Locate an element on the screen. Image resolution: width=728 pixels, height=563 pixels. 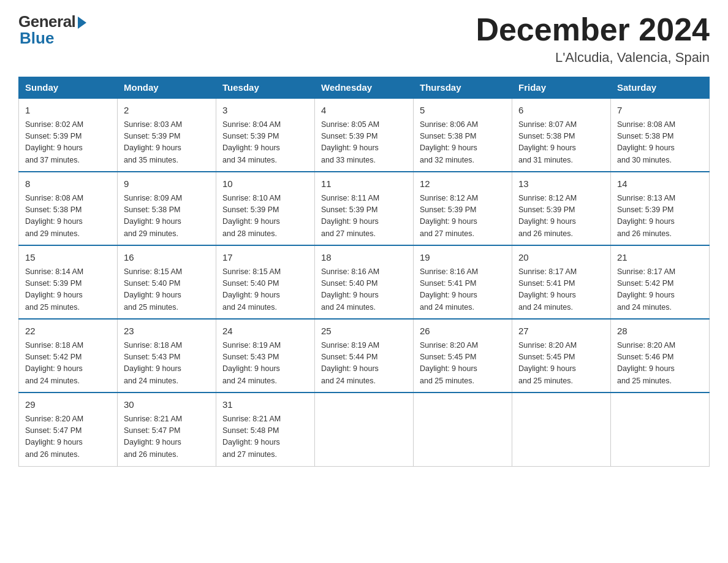
day-number: 4 is located at coordinates (364, 110).